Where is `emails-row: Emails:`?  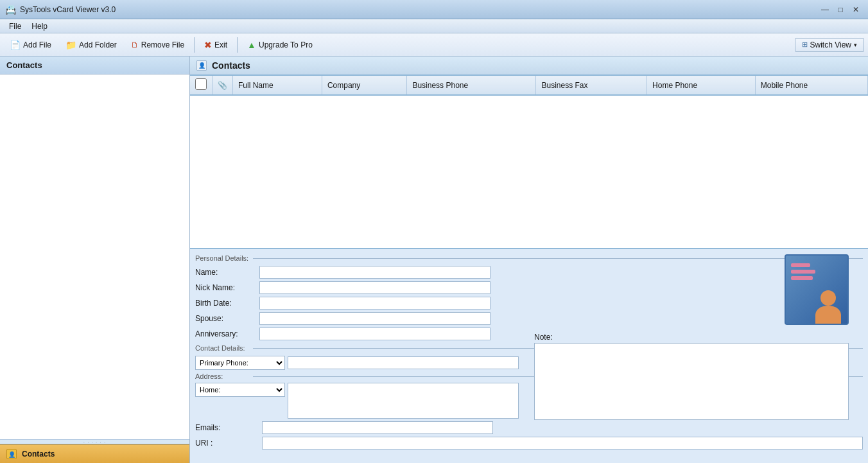 emails-row: Emails: is located at coordinates (529, 428).